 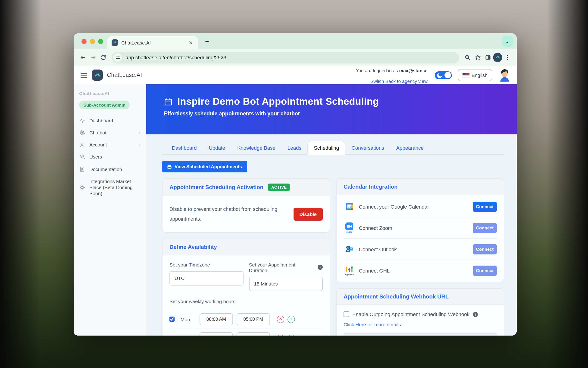 What do you see at coordinates (508, 41) in the screenshot?
I see `chevron-down-icon: ⌄` at bounding box center [508, 41].